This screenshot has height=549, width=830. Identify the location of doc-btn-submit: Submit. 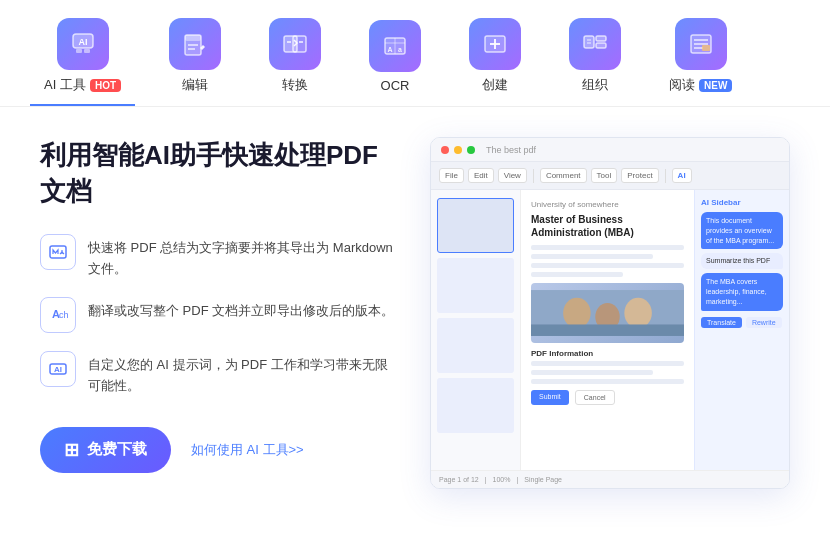
(550, 398).